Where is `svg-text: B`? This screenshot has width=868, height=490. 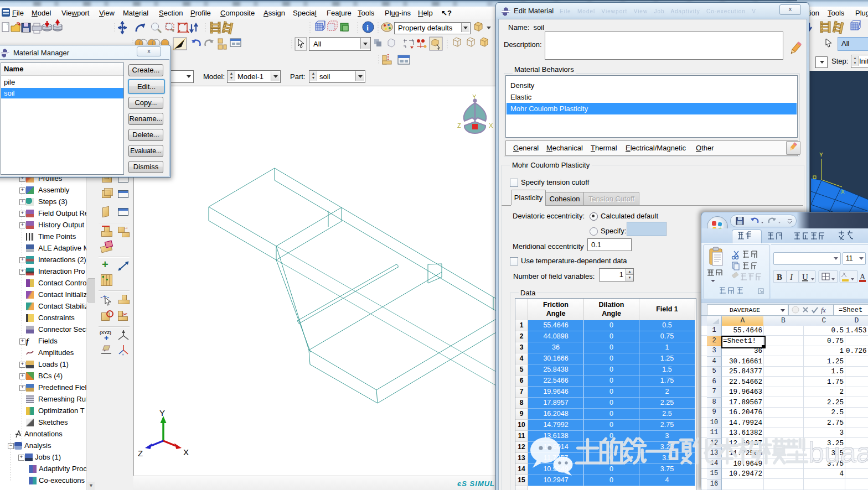
svg-text: B is located at coordinates (779, 277).